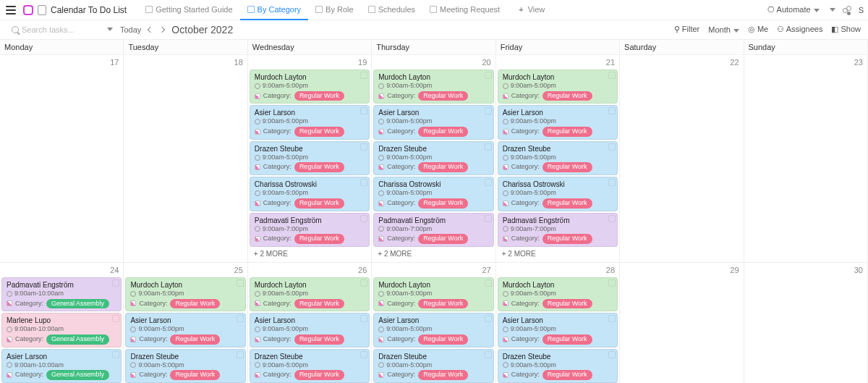 The width and height of the screenshot is (868, 383). Describe the element at coordinates (558, 323) in the screenshot. I see `day-cell: 28Murdoch Layton9:00am-5:00pmCategory:Re…` at that location.